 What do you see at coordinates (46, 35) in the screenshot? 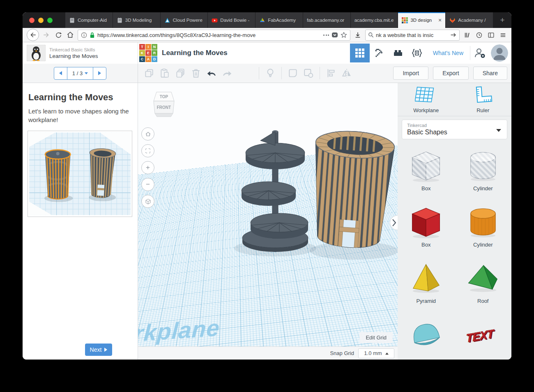
I see `forward-button` at bounding box center [46, 35].